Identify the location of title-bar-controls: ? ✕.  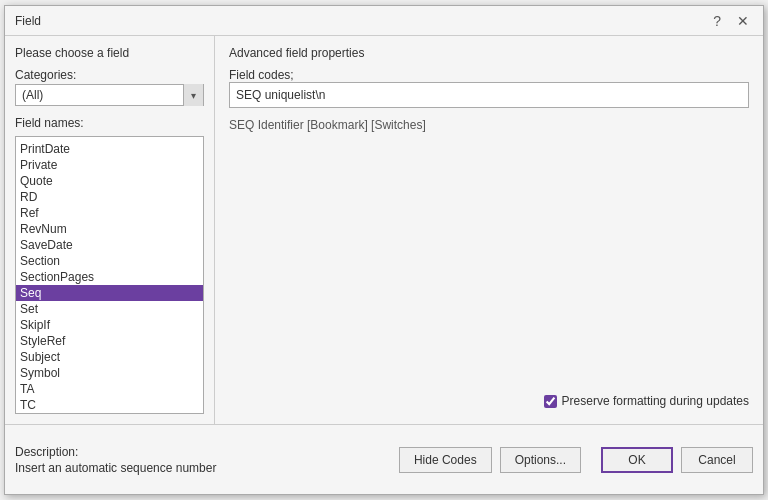
(731, 21).